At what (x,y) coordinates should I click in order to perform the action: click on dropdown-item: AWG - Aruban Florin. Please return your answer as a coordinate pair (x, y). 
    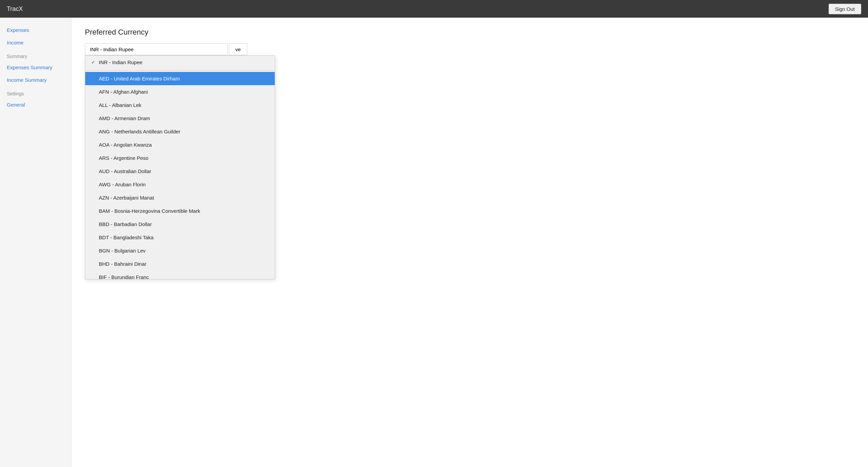
    Looking at the image, I should click on (180, 185).